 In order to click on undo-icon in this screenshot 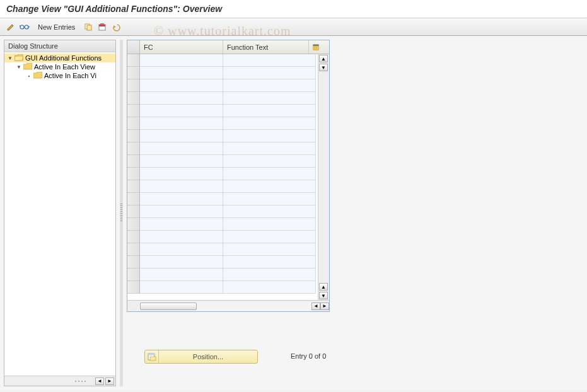, I will do `click(116, 27)`.